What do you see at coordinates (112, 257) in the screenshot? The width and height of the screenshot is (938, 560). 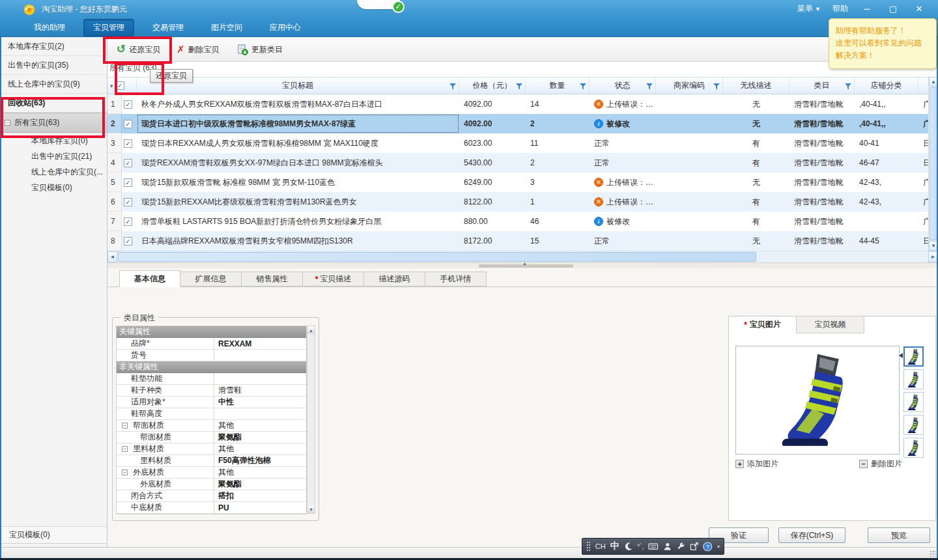 I see `scroll-left-icon: ◄` at bounding box center [112, 257].